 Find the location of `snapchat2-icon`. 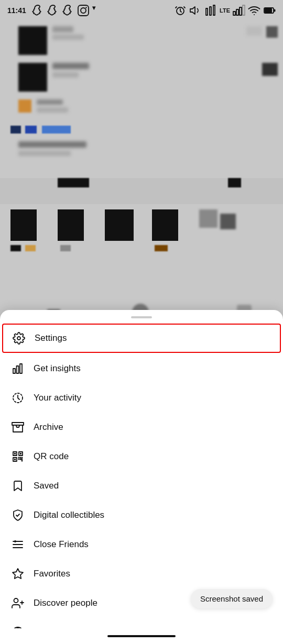

snapchat2-icon is located at coordinates (53, 10).